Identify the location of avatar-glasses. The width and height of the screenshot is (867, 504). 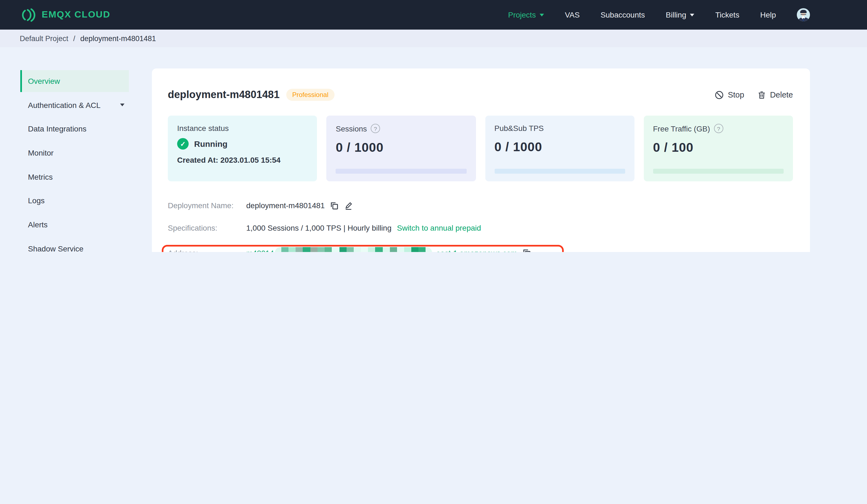
(803, 14).